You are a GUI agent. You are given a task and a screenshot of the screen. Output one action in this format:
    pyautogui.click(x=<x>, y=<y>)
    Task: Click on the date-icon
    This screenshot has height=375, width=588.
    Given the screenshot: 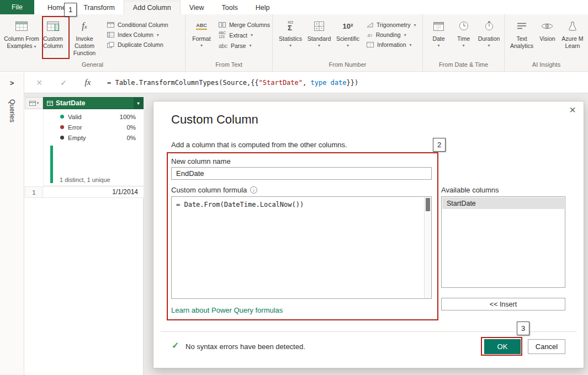 What is the action you would take?
    pyautogui.click(x=438, y=26)
    